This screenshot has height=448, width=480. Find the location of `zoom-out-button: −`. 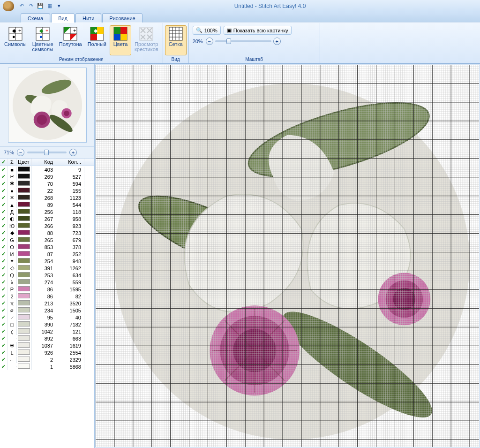

zoom-out-button: − is located at coordinates (210, 41).